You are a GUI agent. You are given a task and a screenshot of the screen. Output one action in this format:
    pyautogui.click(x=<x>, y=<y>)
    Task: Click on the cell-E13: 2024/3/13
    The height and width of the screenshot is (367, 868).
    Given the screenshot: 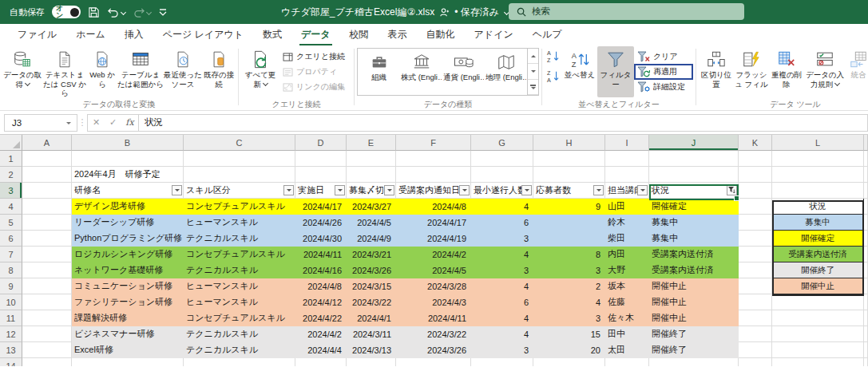 What is the action you would take?
    pyautogui.click(x=371, y=350)
    